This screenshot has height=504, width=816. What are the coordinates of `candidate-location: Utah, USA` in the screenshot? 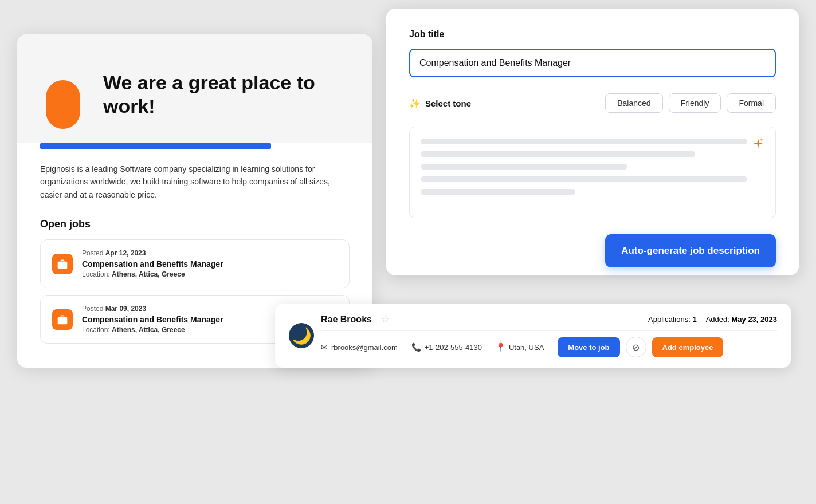 It's located at (526, 347).